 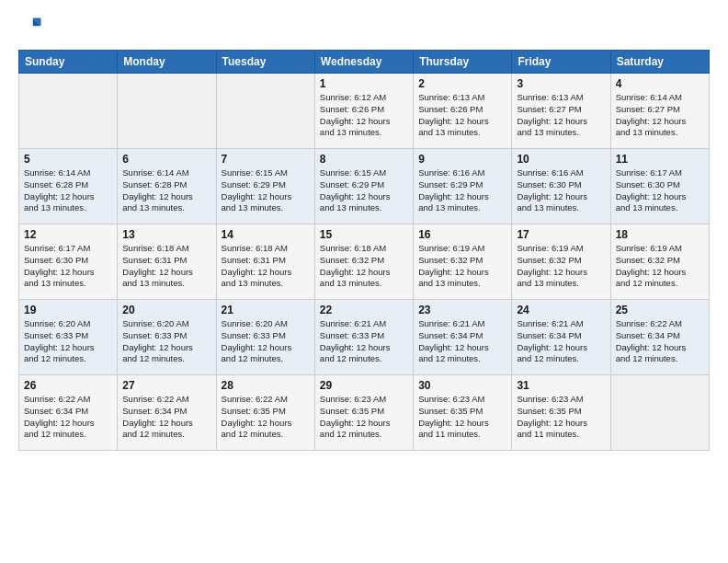 What do you see at coordinates (364, 338) in the screenshot?
I see `calendar-cell: 22Sunrise: 6:21 AM Sunset: 6:33 PM Dayli…` at bounding box center [364, 338].